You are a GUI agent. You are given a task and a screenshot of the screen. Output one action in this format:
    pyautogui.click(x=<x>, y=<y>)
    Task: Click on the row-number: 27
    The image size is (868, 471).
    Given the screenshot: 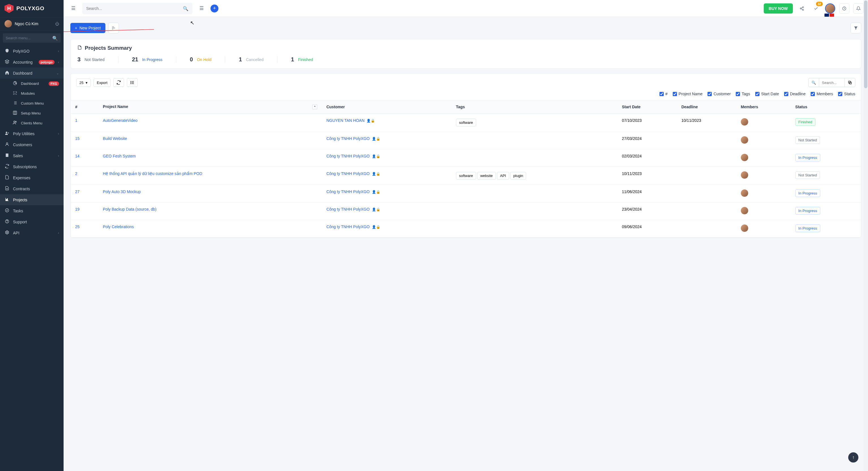 What is the action you would take?
    pyautogui.click(x=78, y=192)
    